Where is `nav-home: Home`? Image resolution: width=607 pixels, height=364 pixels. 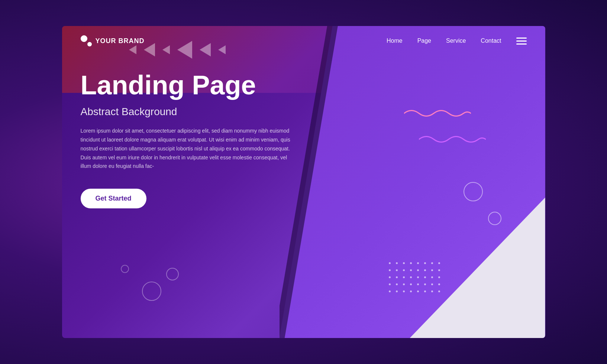
nav-home: Home is located at coordinates (395, 41).